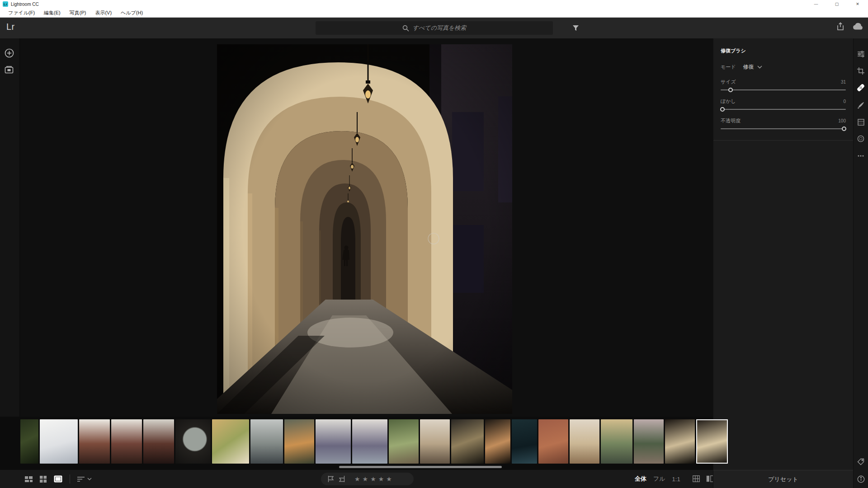 This screenshot has width=868, height=488. Describe the element at coordinates (43, 479) in the screenshot. I see `square-grid-view-icon` at that location.